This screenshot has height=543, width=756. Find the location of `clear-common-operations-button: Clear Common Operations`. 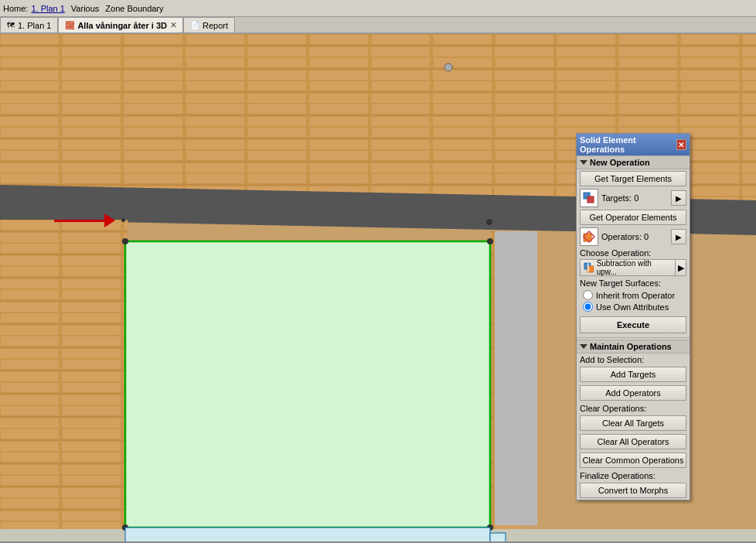

clear-common-operations-button: Clear Common Operations is located at coordinates (633, 460).